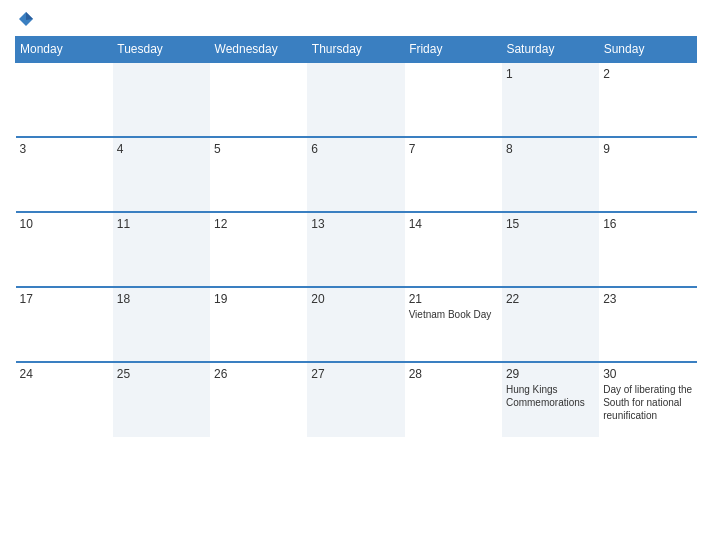 This screenshot has height=550, width=712. Describe the element at coordinates (356, 224) in the screenshot. I see `day-number: 13` at that location.